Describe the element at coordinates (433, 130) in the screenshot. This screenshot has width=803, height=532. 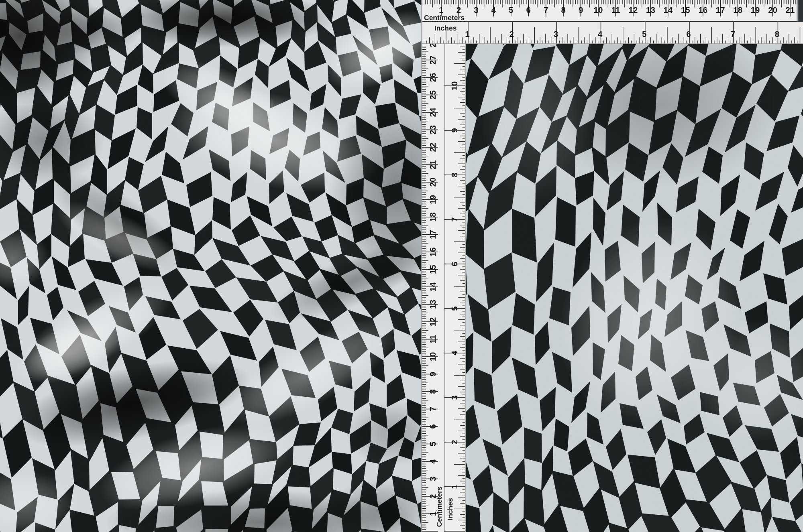
I see `svg-text: 23` at that location.